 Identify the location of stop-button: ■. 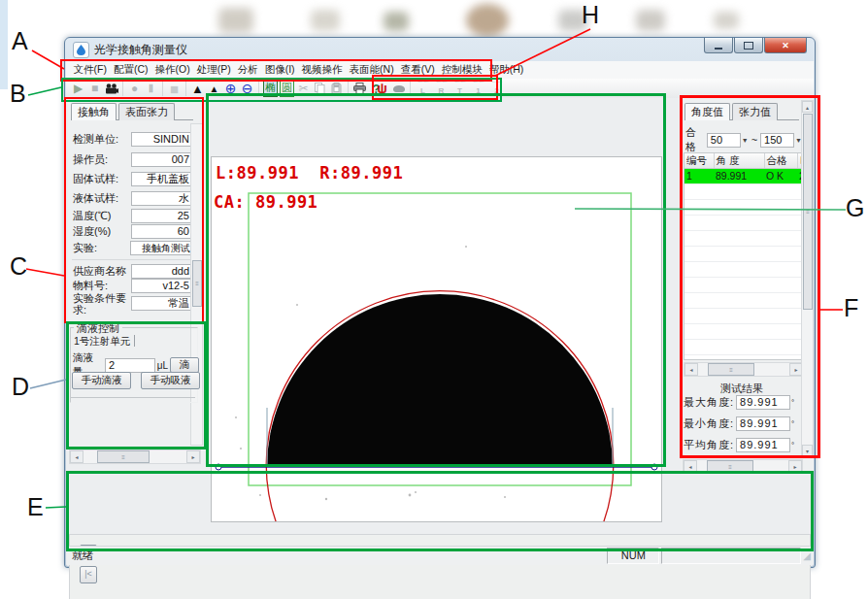
(95, 89).